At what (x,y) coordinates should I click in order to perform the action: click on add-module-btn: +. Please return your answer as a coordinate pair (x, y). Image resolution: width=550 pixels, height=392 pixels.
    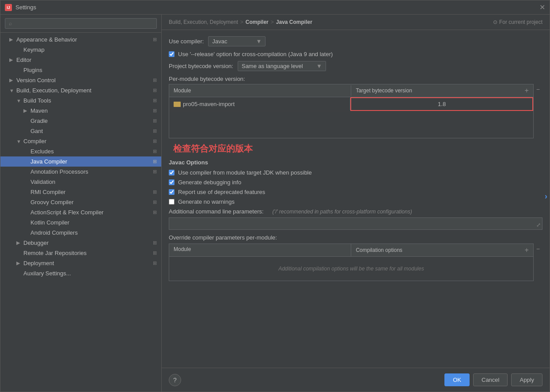
    Looking at the image, I should click on (527, 91).